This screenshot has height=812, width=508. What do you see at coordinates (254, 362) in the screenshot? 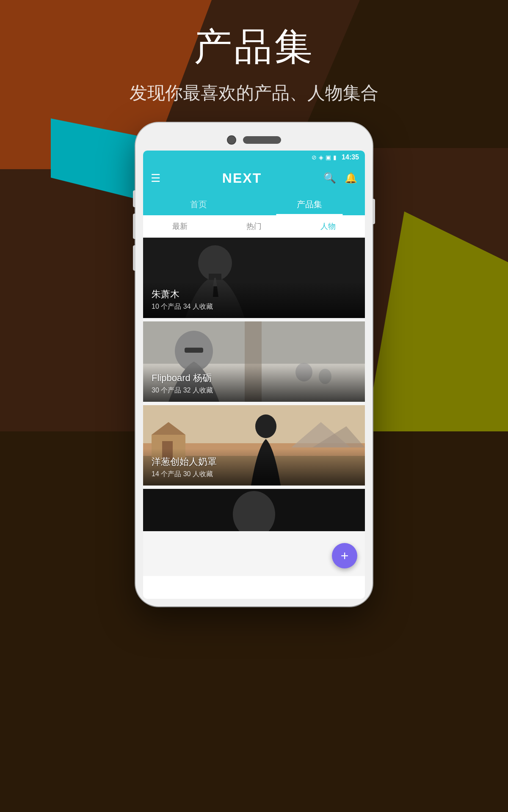
I see `person-card-2: Flipboard 杨砺 30 个产品 32 人收藏` at bounding box center [254, 362].